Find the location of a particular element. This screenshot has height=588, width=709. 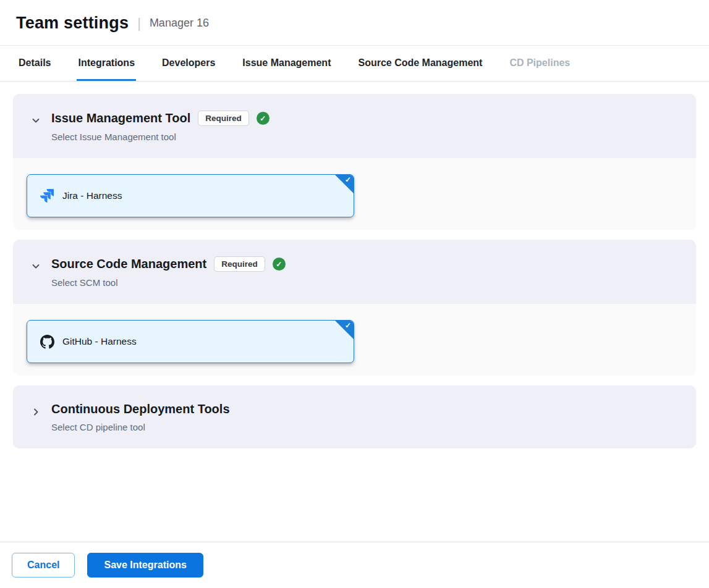

section-header: Continuous Deployment Tools Select CD pi… is located at coordinates (355, 417).